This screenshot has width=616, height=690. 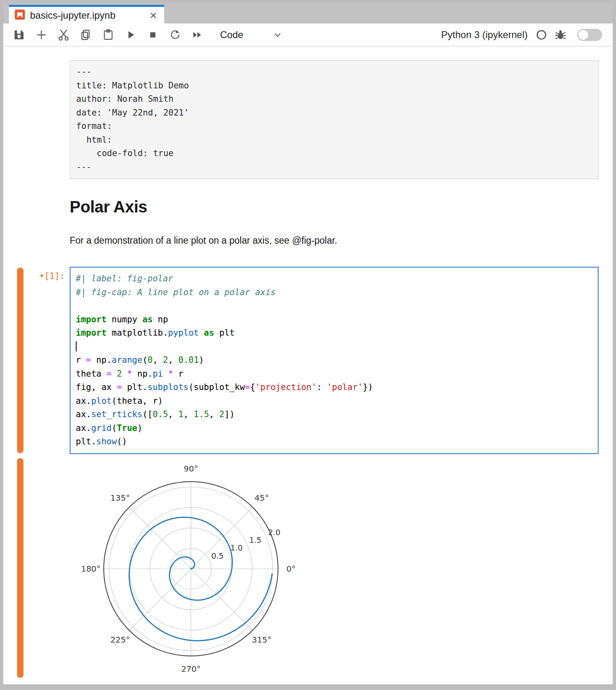 What do you see at coordinates (334, 415) in the screenshot?
I see `code-line: ax.set_rticks([0.5, 1, 1.5, 2])` at bounding box center [334, 415].